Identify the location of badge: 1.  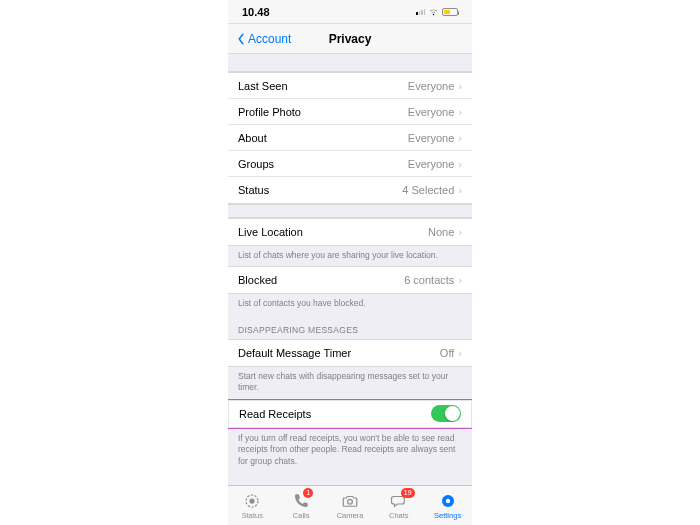
(308, 493).